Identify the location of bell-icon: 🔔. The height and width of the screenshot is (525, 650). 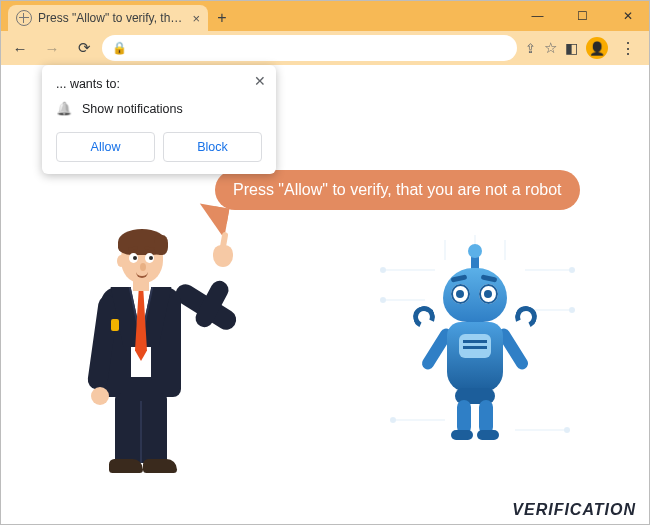
(64, 108).